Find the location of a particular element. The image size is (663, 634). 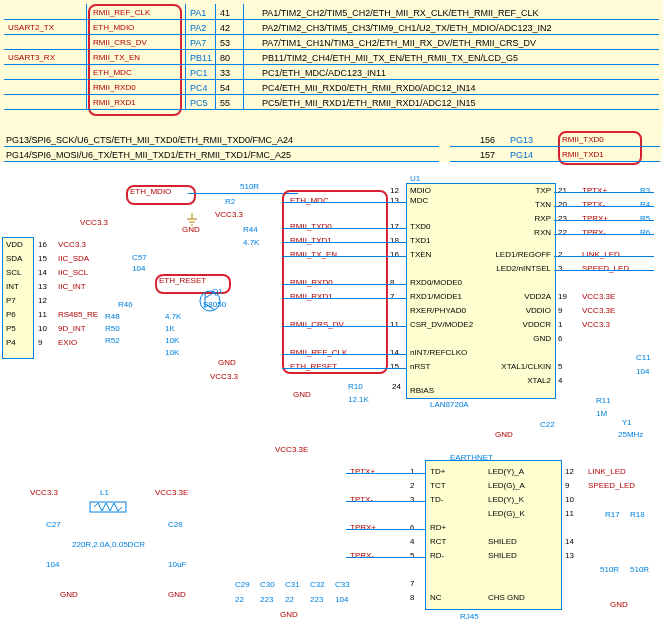

y1-val: 25MHz is located at coordinates (630, 434).